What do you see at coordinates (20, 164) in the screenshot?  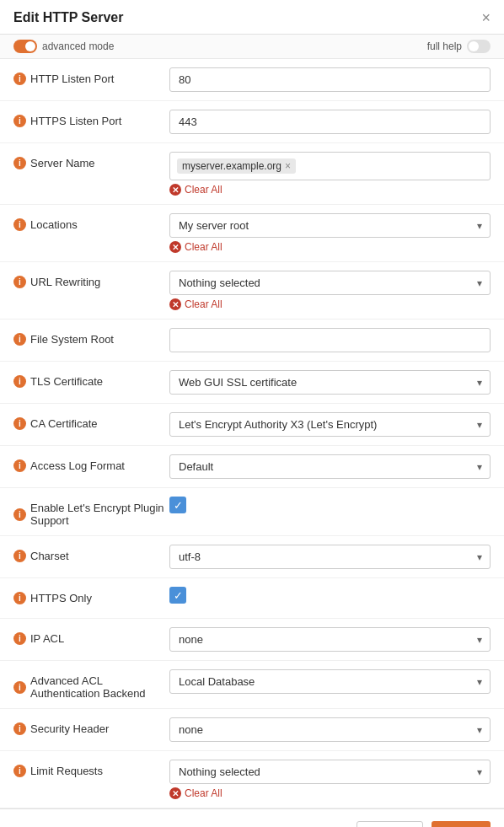 I see `server-name-info-icon: i` at bounding box center [20, 164].